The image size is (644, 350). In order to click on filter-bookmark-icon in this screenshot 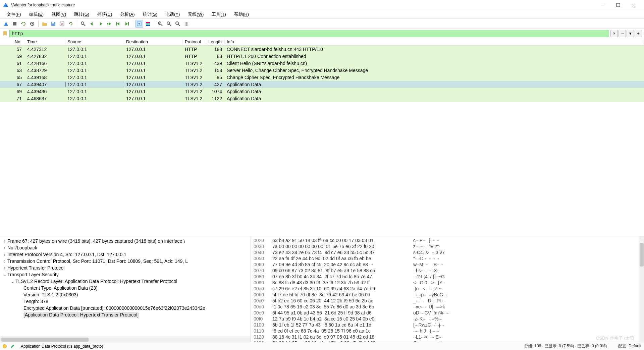, I will do `click(5, 34)`.